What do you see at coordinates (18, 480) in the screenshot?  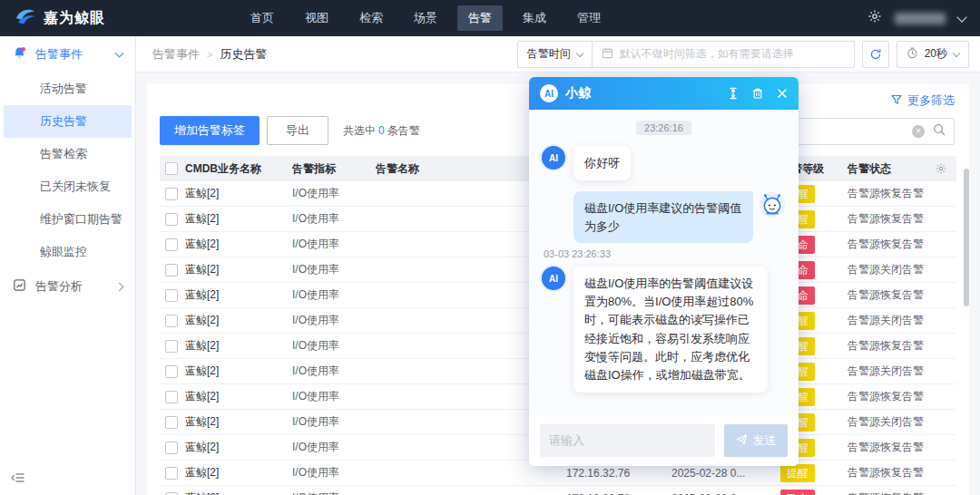 I see `sidebar-collapse-icon` at bounding box center [18, 480].